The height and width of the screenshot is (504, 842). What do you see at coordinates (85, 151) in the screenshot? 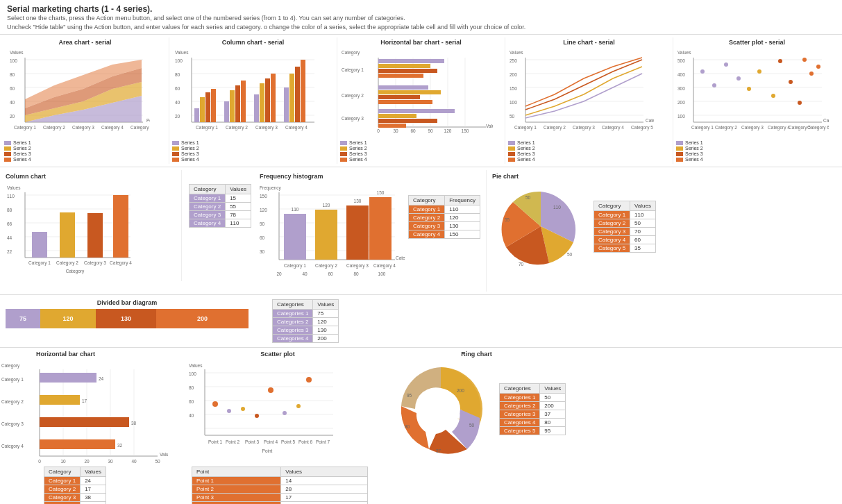
I see `area-serial-legend: Series 1 Series 2 Series 3 Series 4` at bounding box center [85, 151].